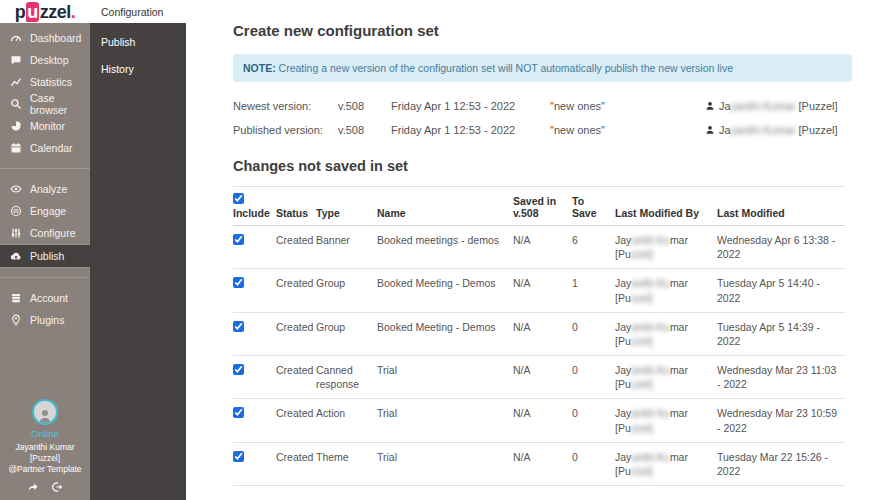 The image size is (883, 500). Describe the element at coordinates (16, 256) in the screenshot. I see `cloud-upload-icon` at that location.